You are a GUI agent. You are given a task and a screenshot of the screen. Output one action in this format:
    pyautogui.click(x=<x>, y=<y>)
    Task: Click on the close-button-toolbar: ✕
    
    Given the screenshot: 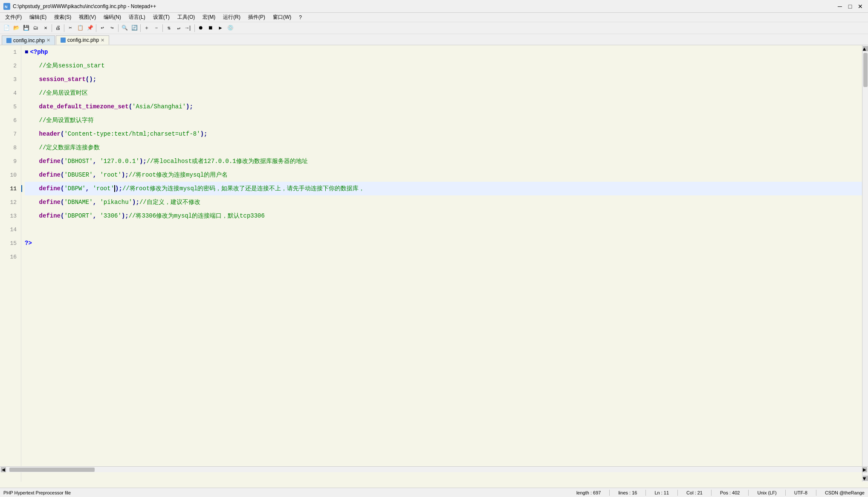 What is the action you would take?
    pyautogui.click(x=46, y=28)
    